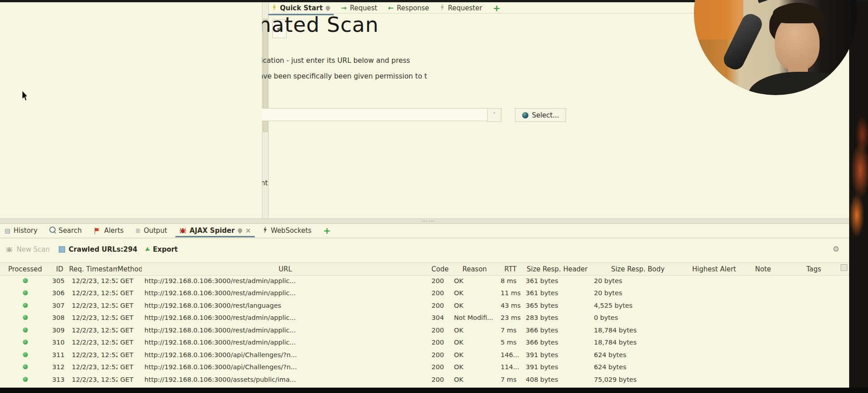  What do you see at coordinates (25, 269) in the screenshot?
I see `column-header-processed: Processed` at bounding box center [25, 269].